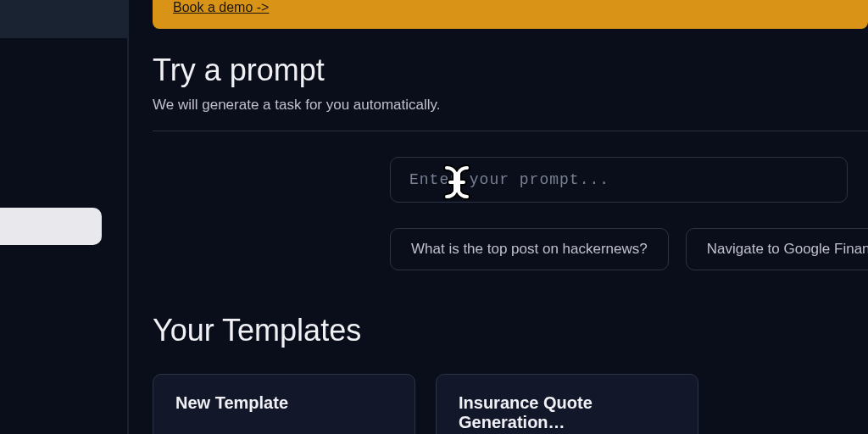 This screenshot has width=868, height=434. What do you see at coordinates (510, 70) in the screenshot?
I see `prompt-section-title: Try a prompt` at bounding box center [510, 70].